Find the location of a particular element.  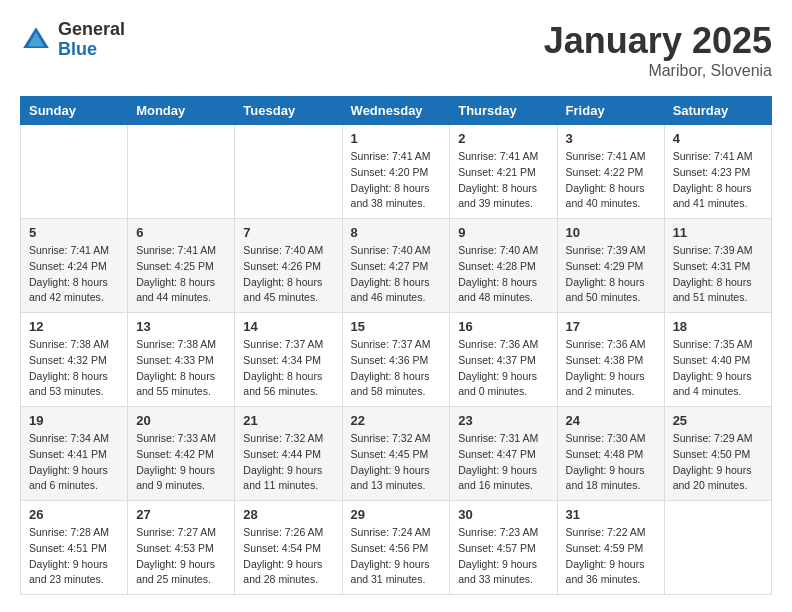

calendar-week-row: 19Sunrise: 7:34 AM Sunset: 4:41 PM Dayli… is located at coordinates (396, 454).